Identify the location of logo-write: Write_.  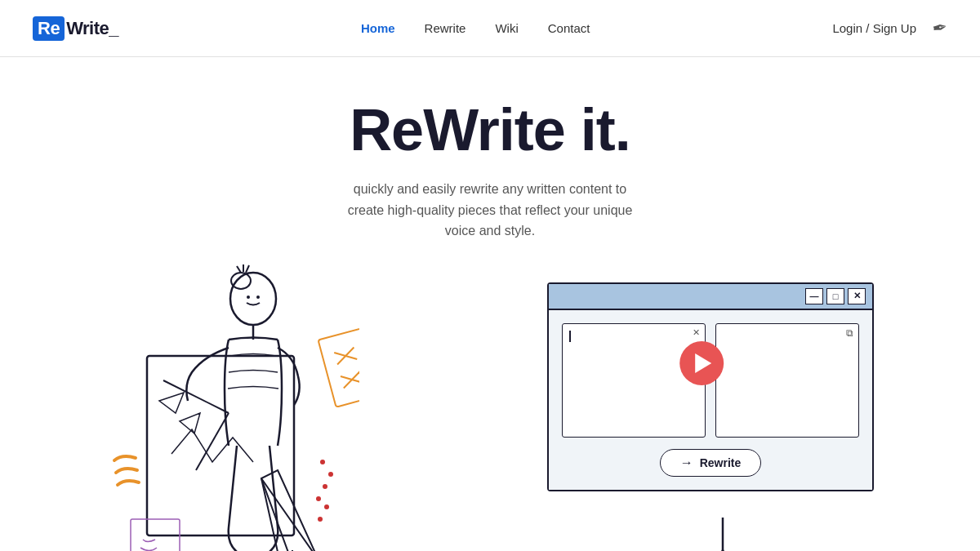
(92, 29).